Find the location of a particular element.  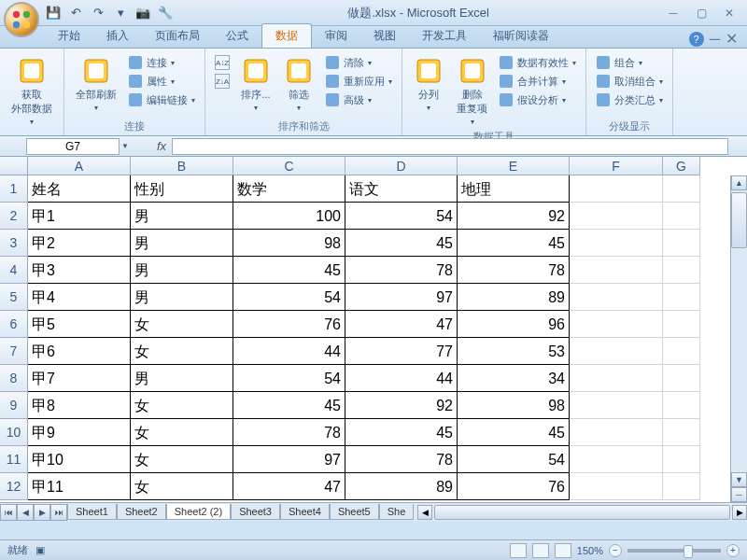

row-header-8: 8 is located at coordinates (14, 379).